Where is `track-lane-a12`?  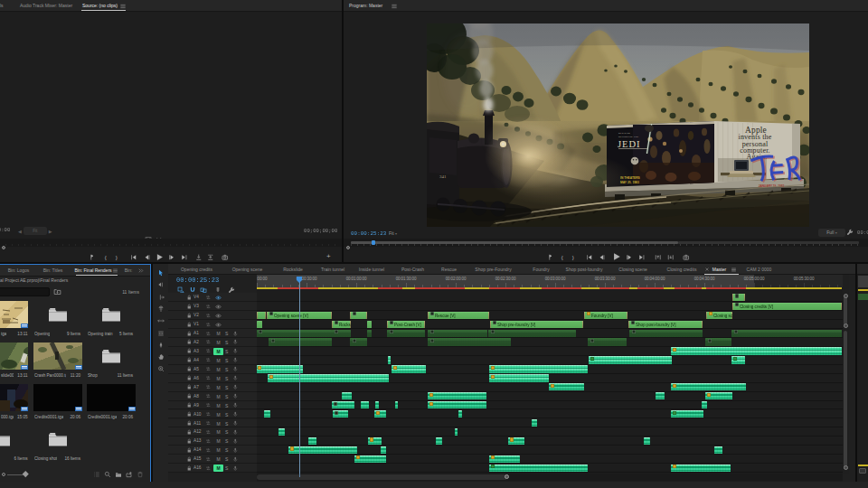 track-lane-a12 is located at coordinates (550, 432).